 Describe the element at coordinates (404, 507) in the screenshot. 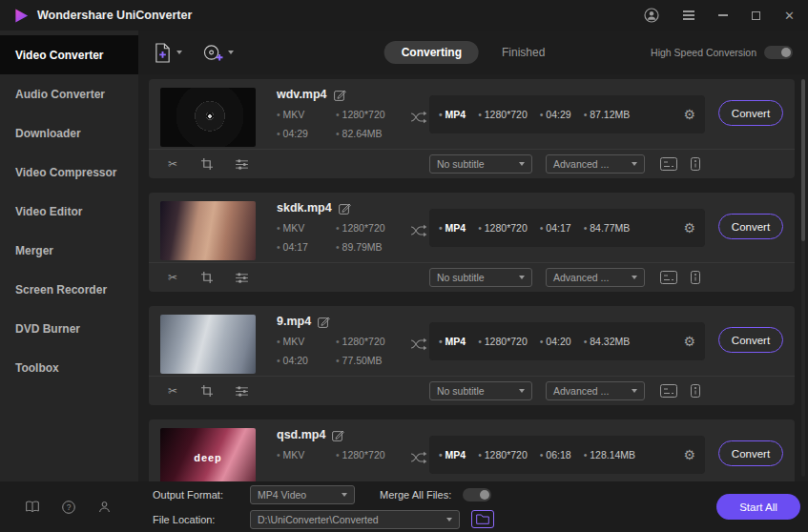

I see `footer: ? Output Format: MP4 Video Merge All Fil…` at that location.